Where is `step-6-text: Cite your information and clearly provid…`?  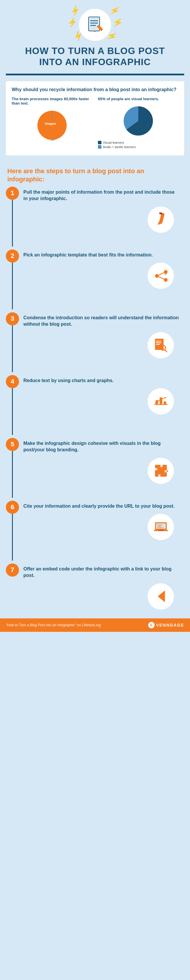 step-6-text: Cite your information and clearly provid… is located at coordinates (101, 506).